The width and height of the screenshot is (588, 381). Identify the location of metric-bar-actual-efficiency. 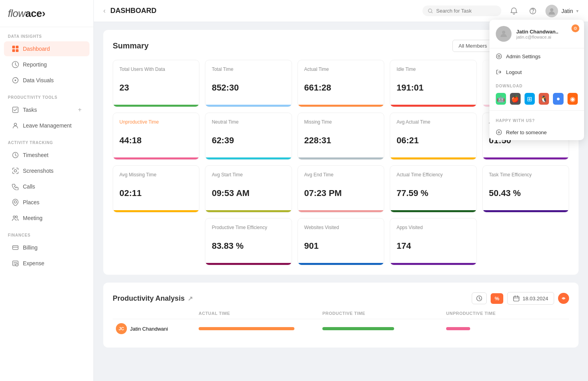
(433, 211).